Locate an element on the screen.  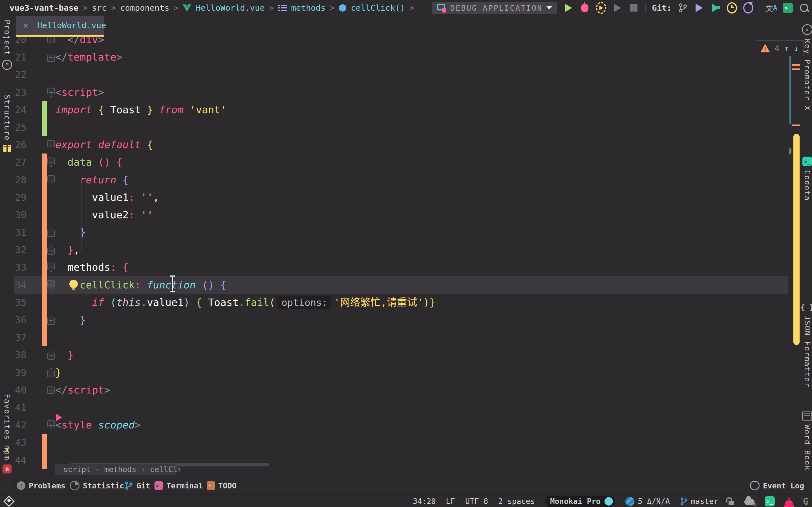
code-line-34: 34– cellClick: function () { is located at coordinates (401, 285).